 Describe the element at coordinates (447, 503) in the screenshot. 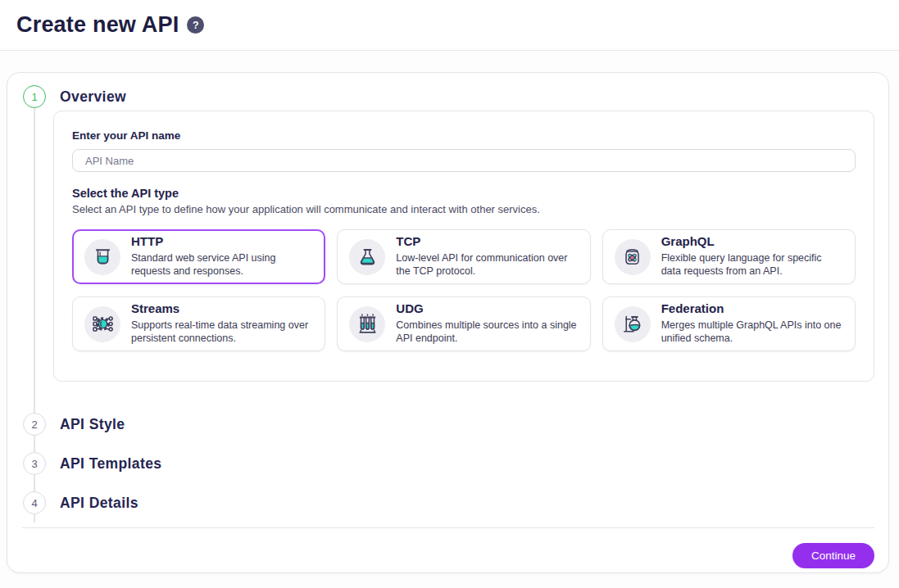

I see `stepper-step-api-details: 4 API Details` at that location.